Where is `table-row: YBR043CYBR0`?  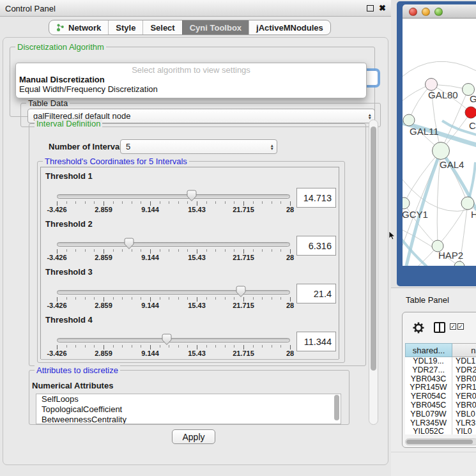
table-row: YBR043CYBR0 is located at coordinates (441, 380).